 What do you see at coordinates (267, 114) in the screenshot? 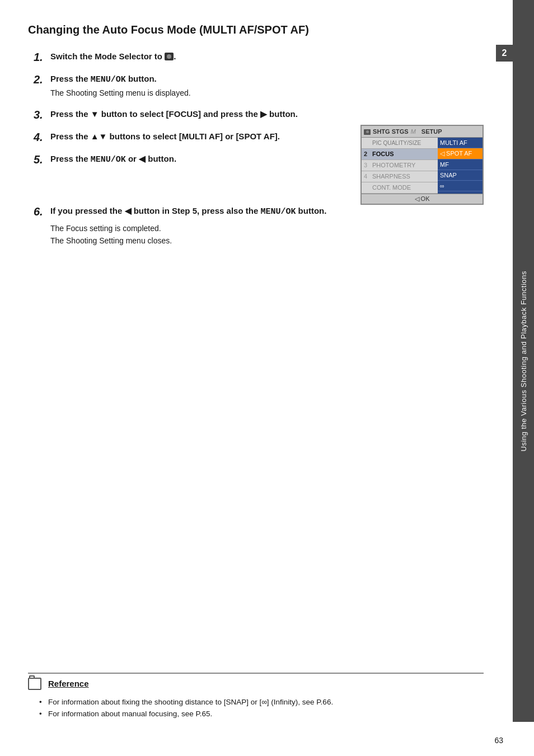
I see `step-3-content: Press the ▼ button to select [FOCUS] and…` at bounding box center [267, 114].